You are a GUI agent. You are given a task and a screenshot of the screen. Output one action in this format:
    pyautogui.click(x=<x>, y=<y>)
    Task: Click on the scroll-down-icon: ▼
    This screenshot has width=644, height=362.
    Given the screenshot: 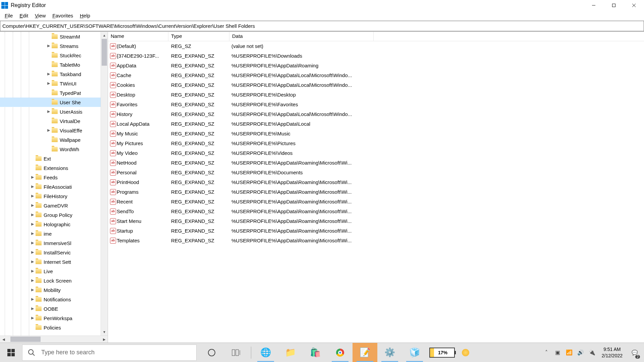 What is the action you would take?
    pyautogui.click(x=104, y=332)
    